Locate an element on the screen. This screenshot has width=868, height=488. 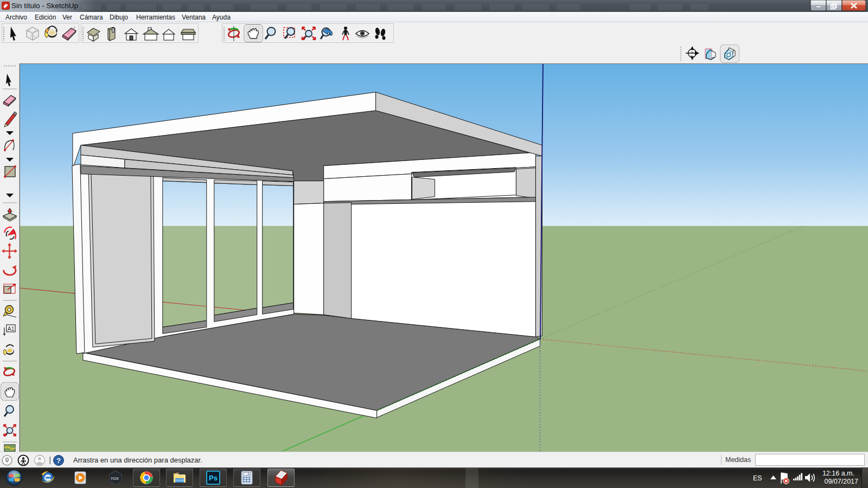
svg-text: nox is located at coordinates (115, 478).